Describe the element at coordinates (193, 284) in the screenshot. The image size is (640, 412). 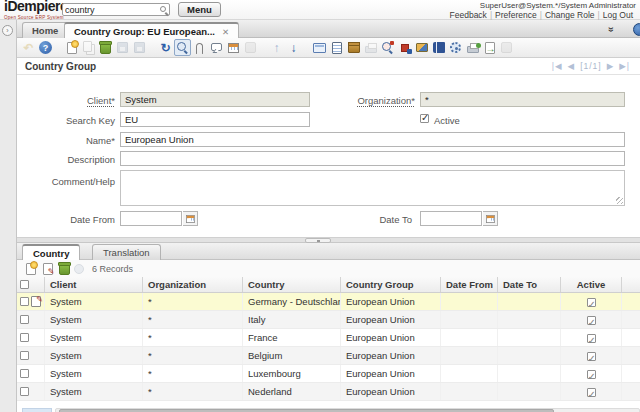
I see `column-header-organization: Organization` at that location.